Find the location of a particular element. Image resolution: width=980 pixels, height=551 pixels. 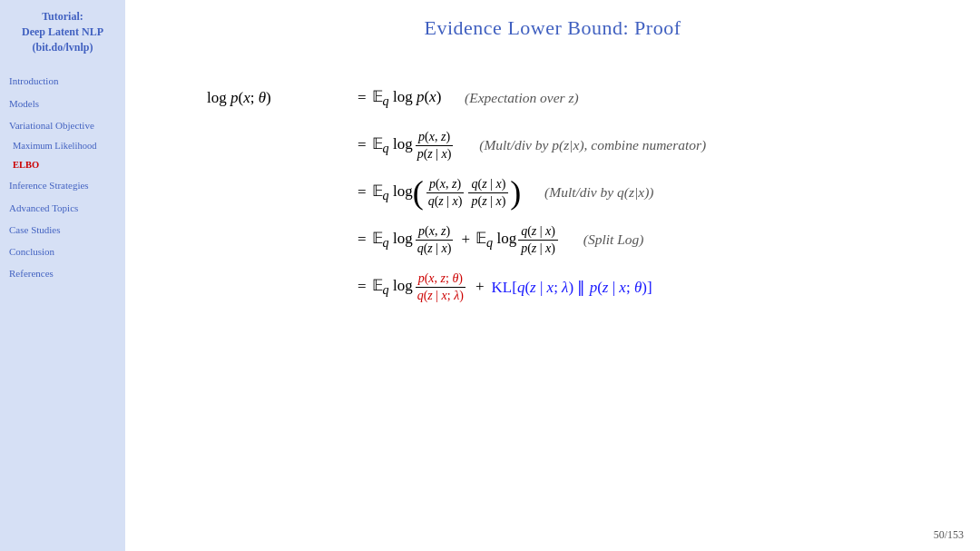

sidebar-item-variational: Variational Objective is located at coordinates (52, 125).